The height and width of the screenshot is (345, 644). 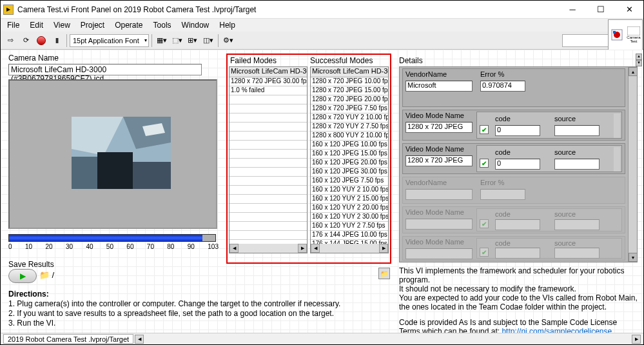 What do you see at coordinates (349, 217) in the screenshot?
I see `list-item: 160 x 120 YUY 2 30.00 fps` at bounding box center [349, 217].